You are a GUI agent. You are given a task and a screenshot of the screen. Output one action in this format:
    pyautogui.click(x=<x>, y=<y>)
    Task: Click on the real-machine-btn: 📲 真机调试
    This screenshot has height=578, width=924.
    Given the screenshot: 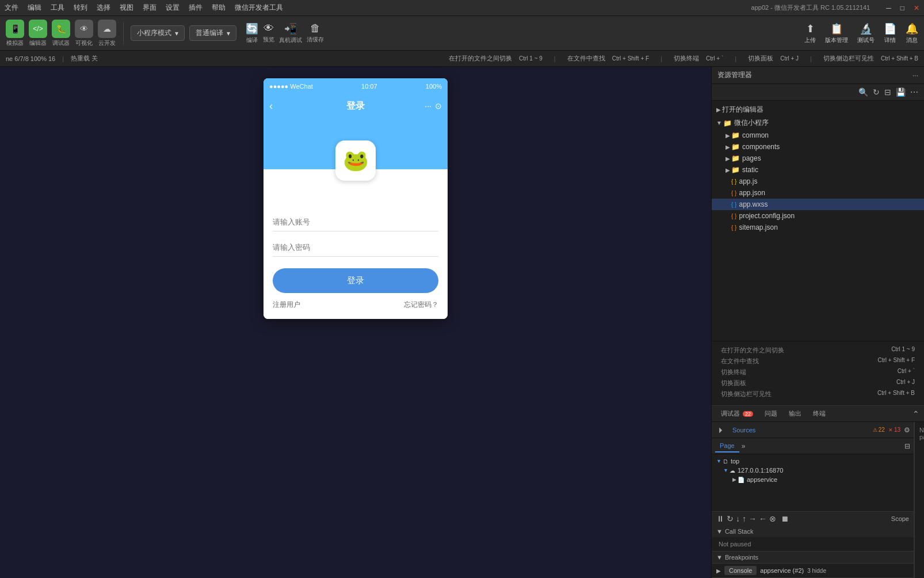 What is the action you would take?
    pyautogui.click(x=291, y=33)
    